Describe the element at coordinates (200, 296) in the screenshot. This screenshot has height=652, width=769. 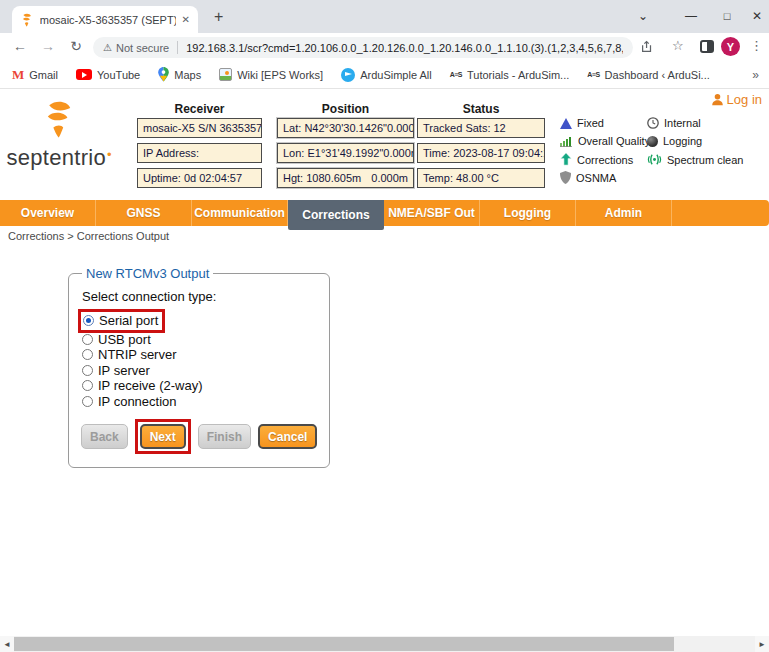
I see `connection-type-prompt: Select connection type:` at that location.